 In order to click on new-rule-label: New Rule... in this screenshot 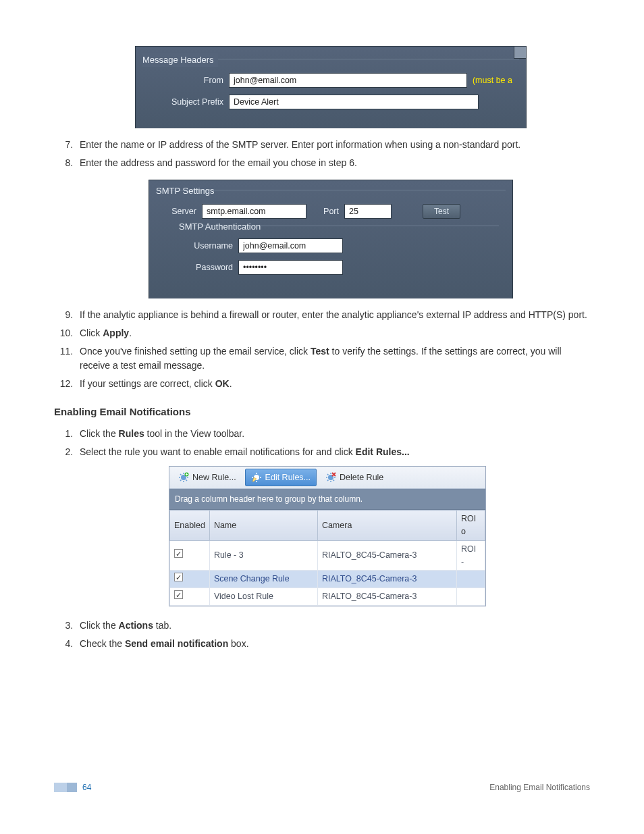, I will do `click(215, 478)`.